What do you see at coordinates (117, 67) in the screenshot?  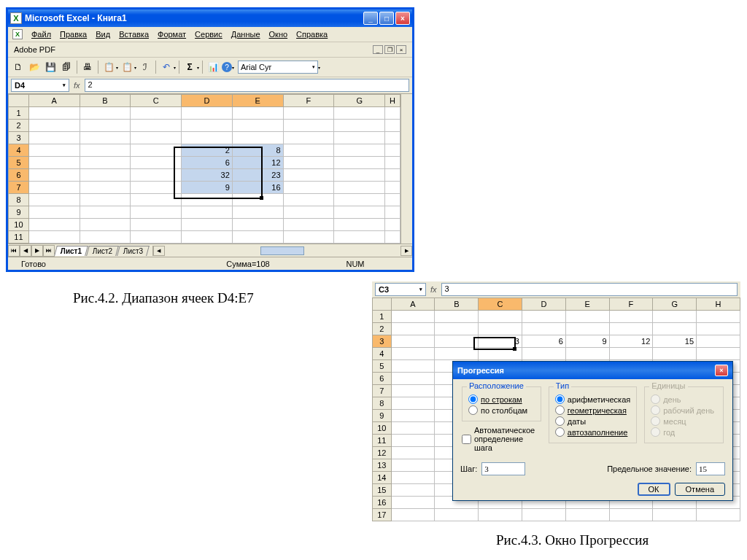 I see `copy-dropdown-icon: ▾` at bounding box center [117, 67].